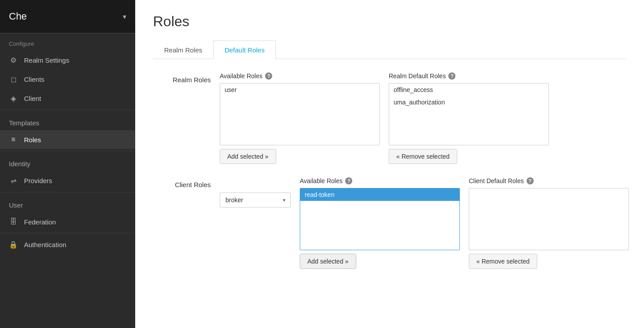 The width and height of the screenshot is (644, 328). What do you see at coordinates (34, 79) in the screenshot?
I see `sidebar-item-label: Clients` at bounding box center [34, 79].